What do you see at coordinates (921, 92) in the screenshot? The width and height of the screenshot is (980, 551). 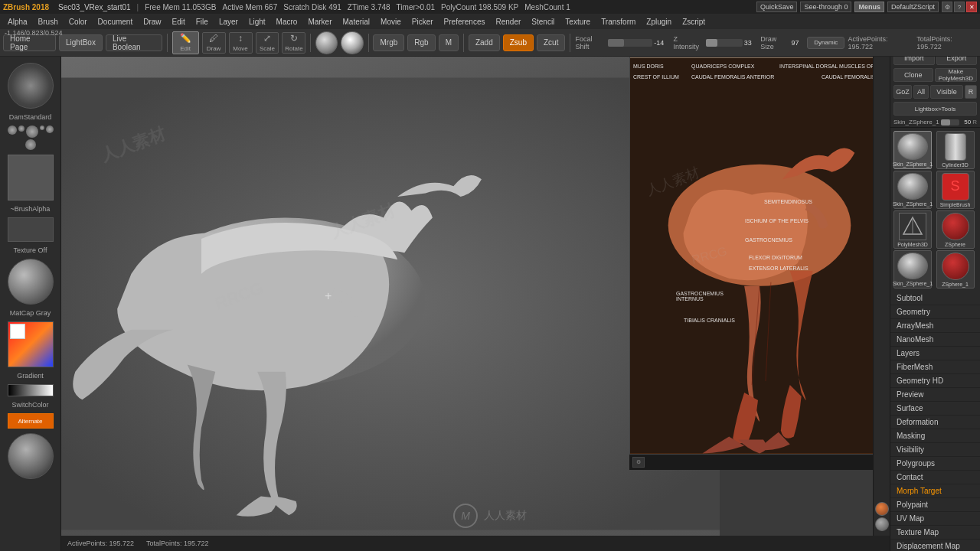 I see `all-btn: All` at bounding box center [921, 92].